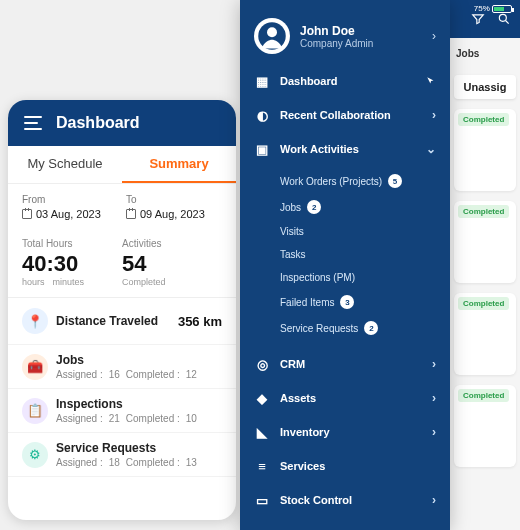 The image size is (520, 530). I want to click on total-hours-value: 40:30, so click(72, 264).